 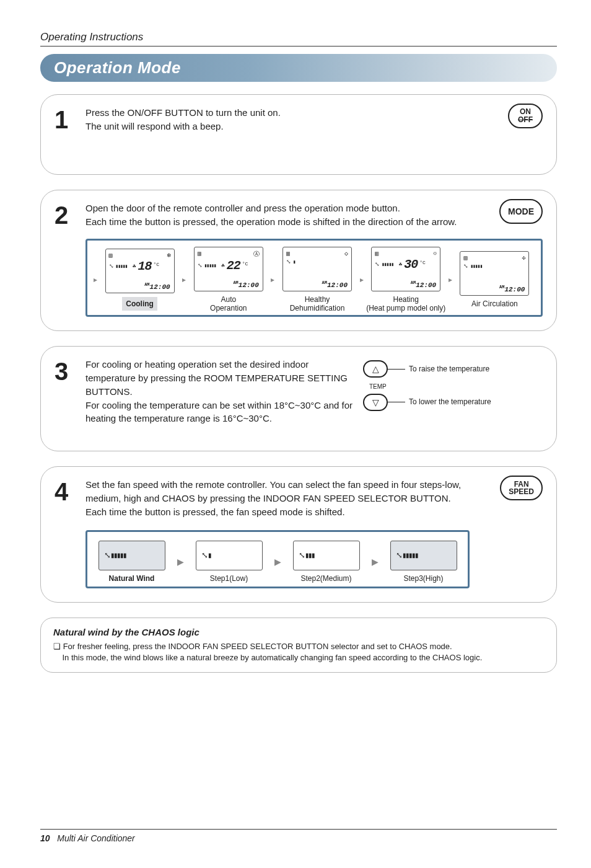 What do you see at coordinates (132, 562) in the screenshot?
I see `fan-cell: ⤡▮▮▮▮▮ Natural Wind` at bounding box center [132, 562].